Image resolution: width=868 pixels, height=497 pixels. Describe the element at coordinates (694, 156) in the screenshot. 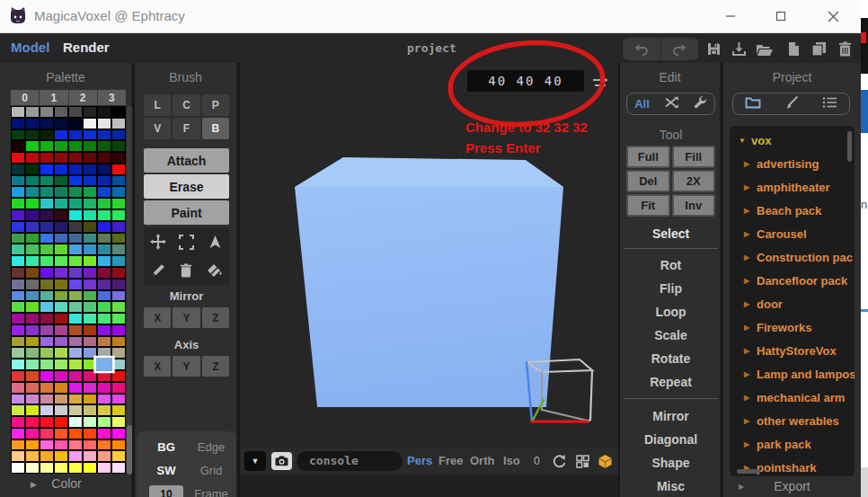

I see `edit-tool-fill-button: Fill` at that location.